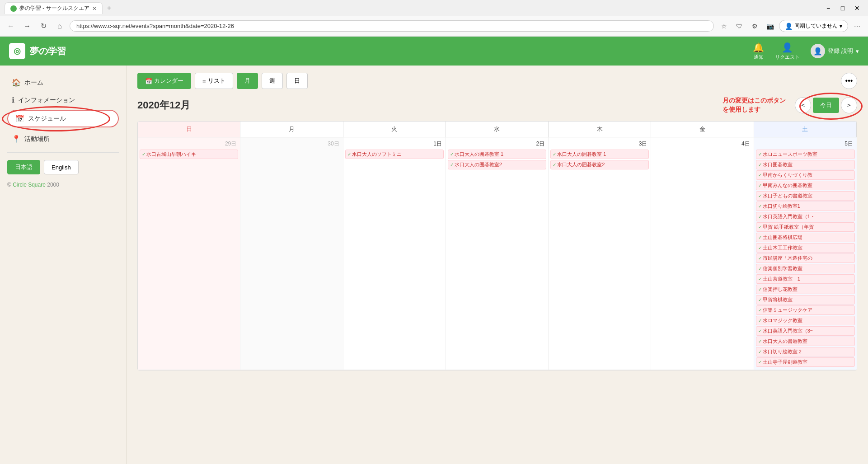  Describe the element at coordinates (805, 310) in the screenshot. I see `cal-event-dec5-16: ✓信楽ミュージックケア` at that location.